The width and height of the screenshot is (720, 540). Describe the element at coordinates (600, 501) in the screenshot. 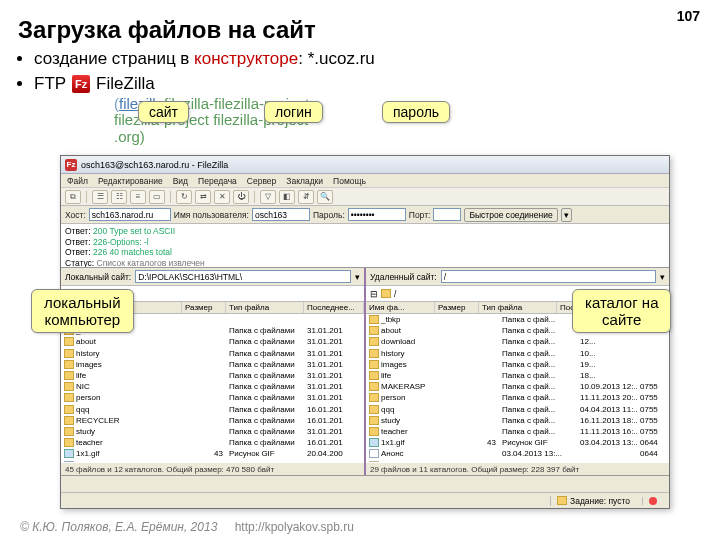

I see `queue-text: Задание: пусто` at that location.